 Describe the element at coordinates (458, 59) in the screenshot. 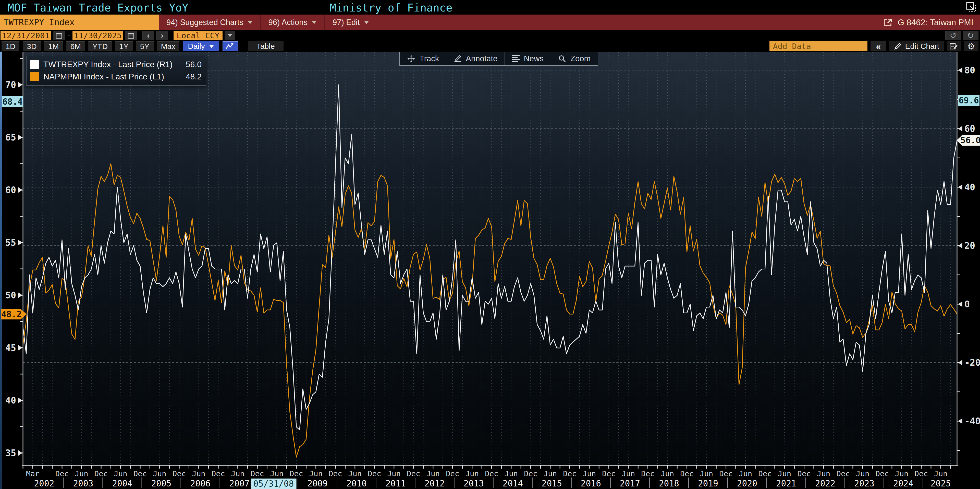

I see `annotate-pencil-icon` at that location.